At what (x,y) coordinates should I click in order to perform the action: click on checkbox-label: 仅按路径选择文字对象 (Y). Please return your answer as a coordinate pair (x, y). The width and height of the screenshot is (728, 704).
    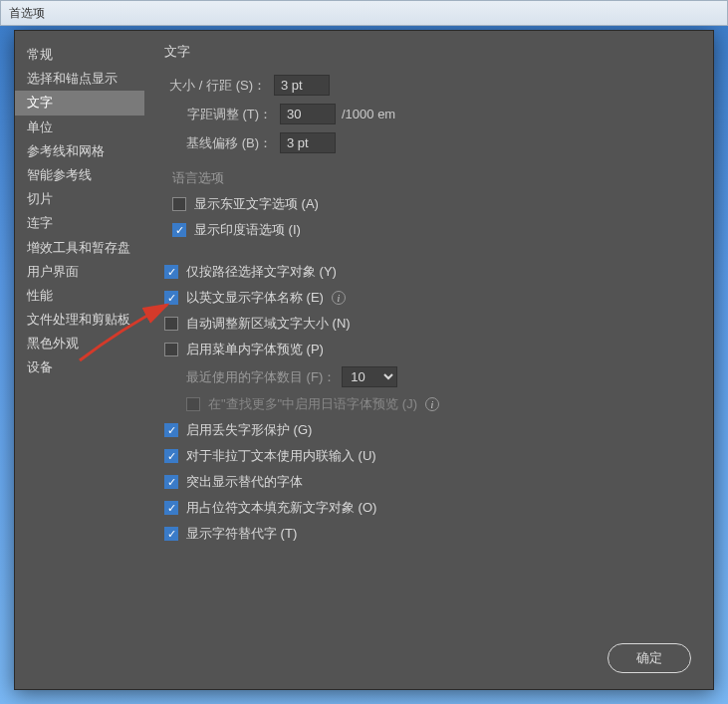
    Looking at the image, I should click on (261, 272).